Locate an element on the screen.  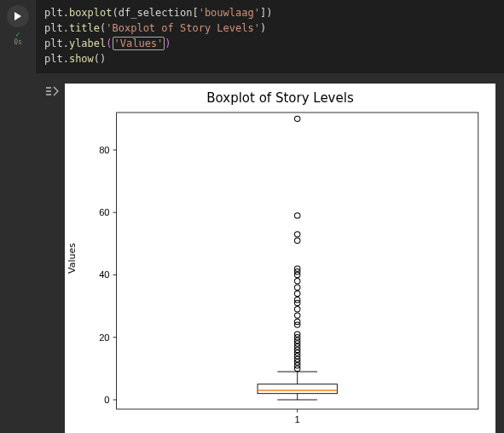
execution-status: ✓ 0s is located at coordinates (18, 38).